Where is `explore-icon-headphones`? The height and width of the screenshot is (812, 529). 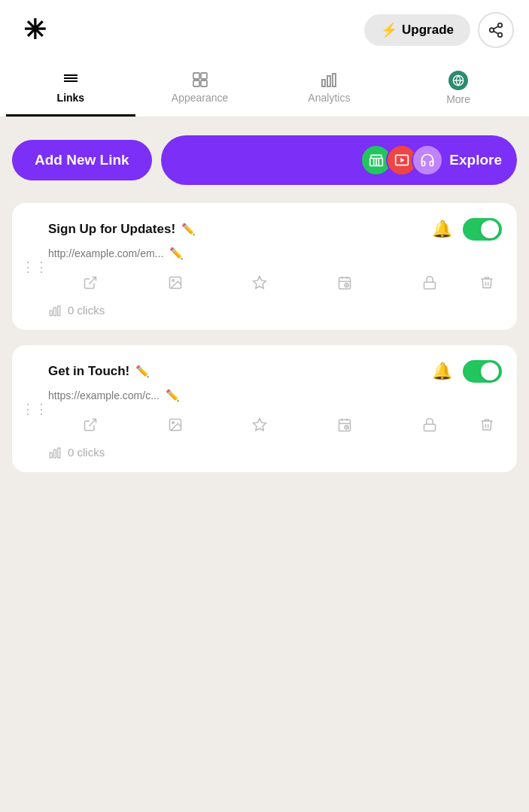 explore-icon-headphones is located at coordinates (427, 160).